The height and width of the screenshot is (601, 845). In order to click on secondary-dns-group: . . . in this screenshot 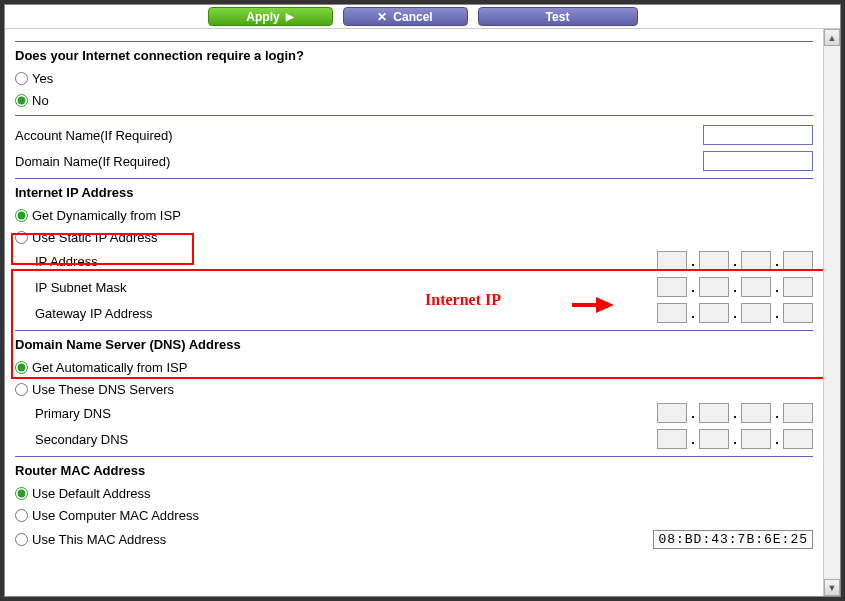, I will do `click(735, 439)`.